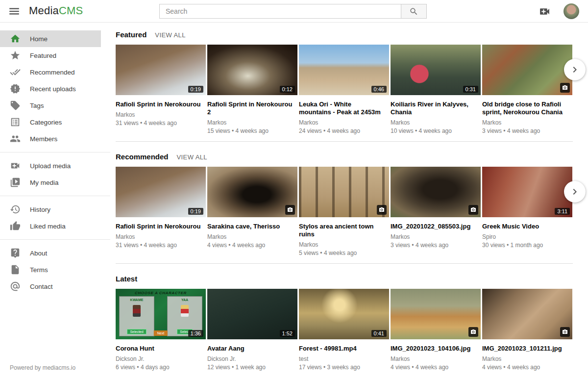 This screenshot has width=588, height=380. Describe the element at coordinates (252, 108) in the screenshot. I see `media-title: Rafioli Sprint in Nerokourou 2` at that location.